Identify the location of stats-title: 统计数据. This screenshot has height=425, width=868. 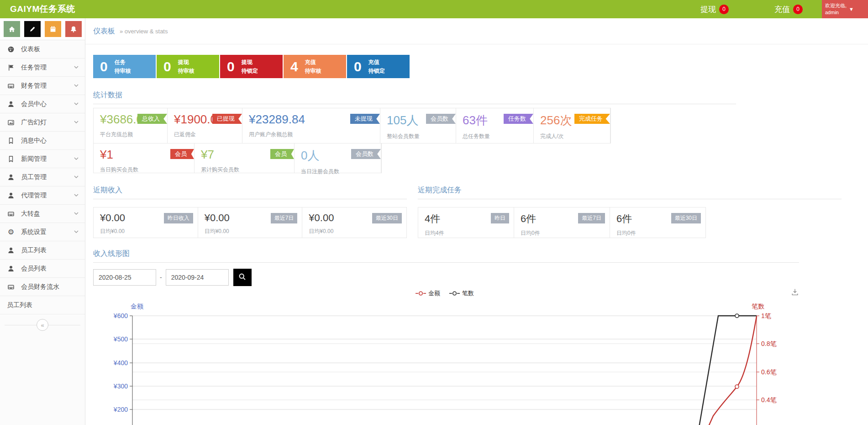
(480, 95).